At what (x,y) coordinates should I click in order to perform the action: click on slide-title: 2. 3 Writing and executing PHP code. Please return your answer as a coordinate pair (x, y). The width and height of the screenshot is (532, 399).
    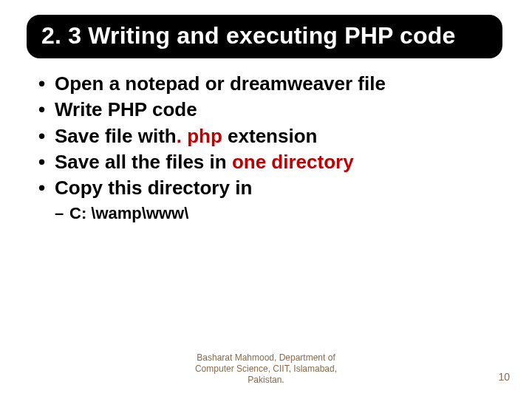
    Looking at the image, I should click on (265, 35).